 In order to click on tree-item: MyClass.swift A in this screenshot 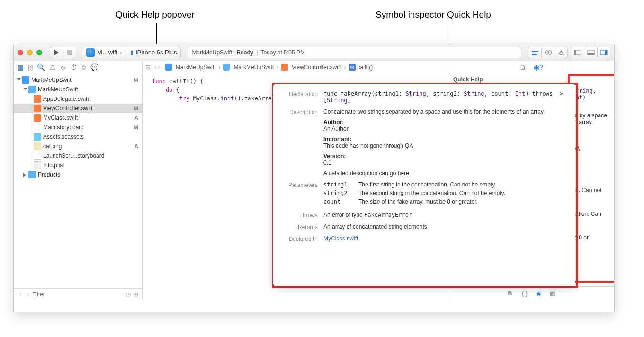, I will do `click(78, 118)`.